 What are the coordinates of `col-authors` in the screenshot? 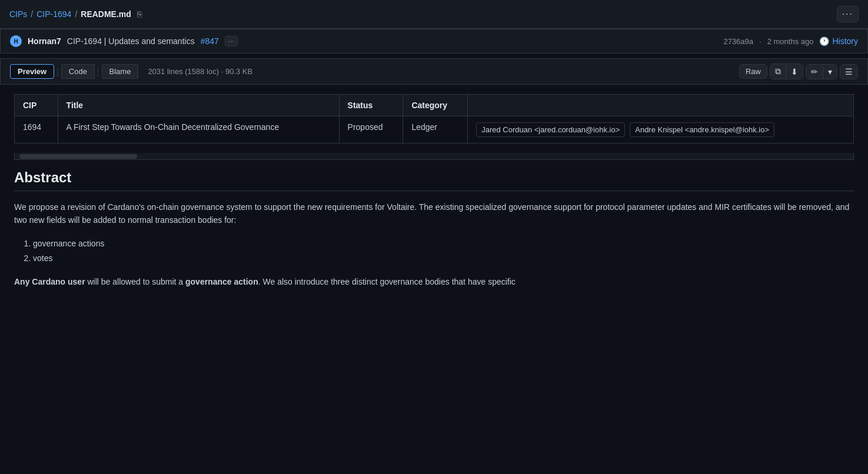 It's located at (661, 106).